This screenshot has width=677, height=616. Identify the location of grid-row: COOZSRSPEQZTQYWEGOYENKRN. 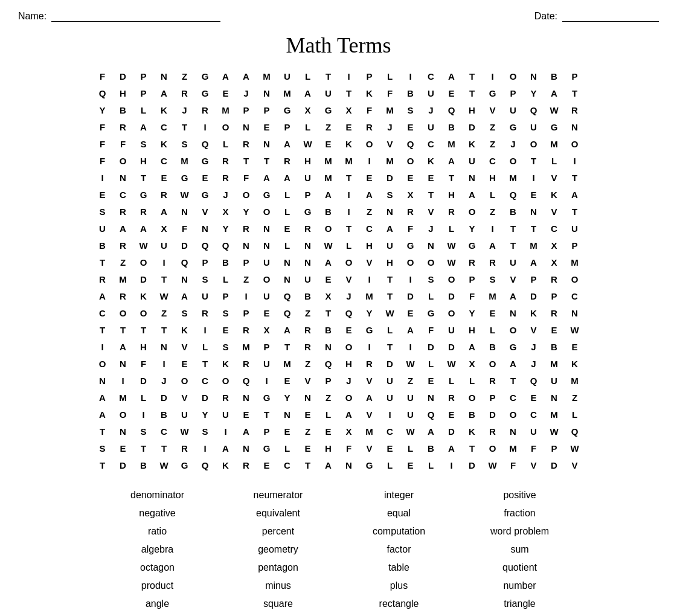
(339, 313).